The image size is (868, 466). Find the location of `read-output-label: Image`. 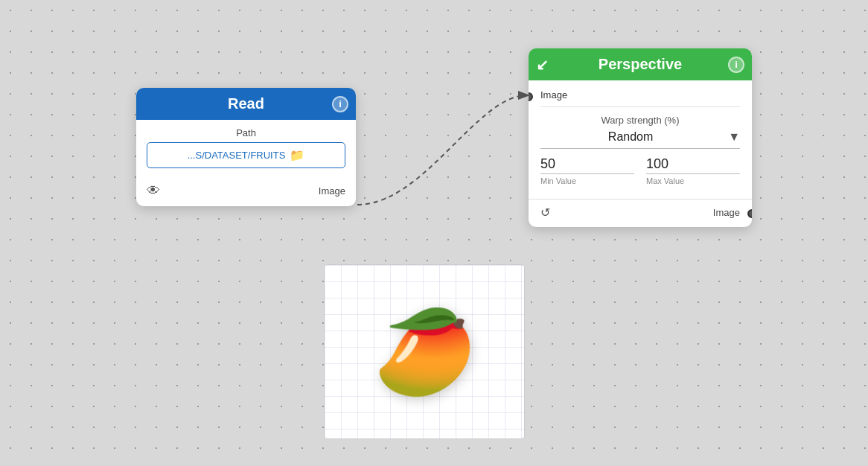

read-output-label: Image is located at coordinates (332, 191).